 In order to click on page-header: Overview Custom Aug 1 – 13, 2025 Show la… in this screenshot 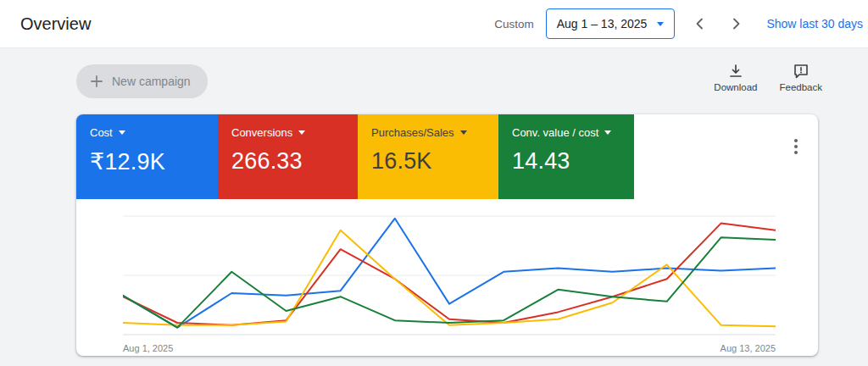, I will do `click(434, 24)`.